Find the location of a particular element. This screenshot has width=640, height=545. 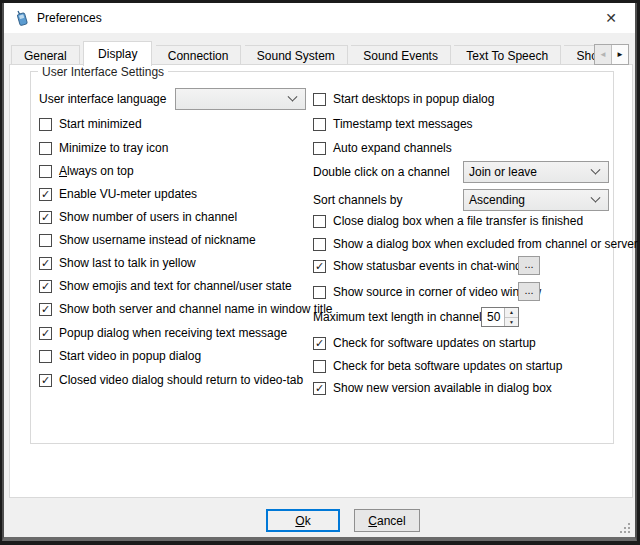

checkbox-label: Show new version available in dialog box is located at coordinates (442, 388).